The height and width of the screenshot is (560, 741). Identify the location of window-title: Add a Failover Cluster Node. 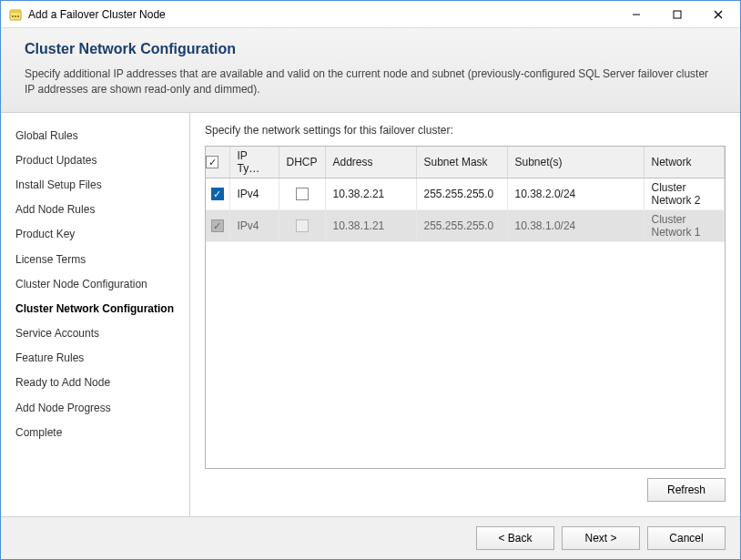
(322, 15).